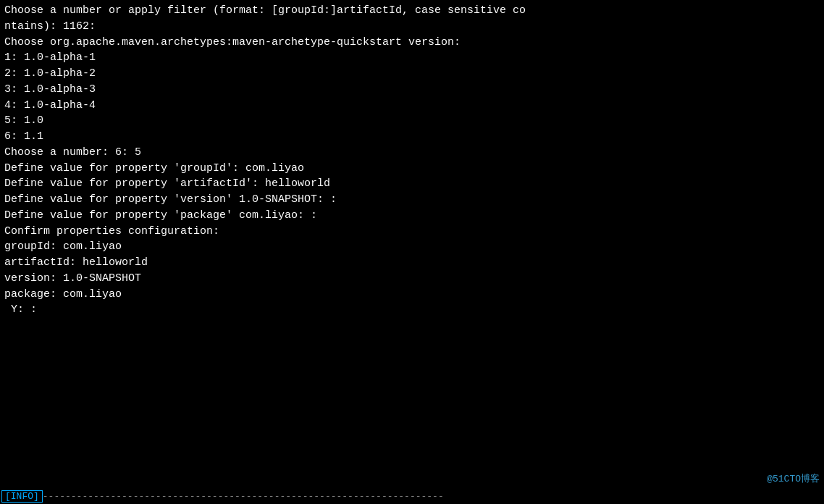  What do you see at coordinates (412, 184) in the screenshot?
I see `terminal-line: Define value for property 'artifactId': …` at bounding box center [412, 184].